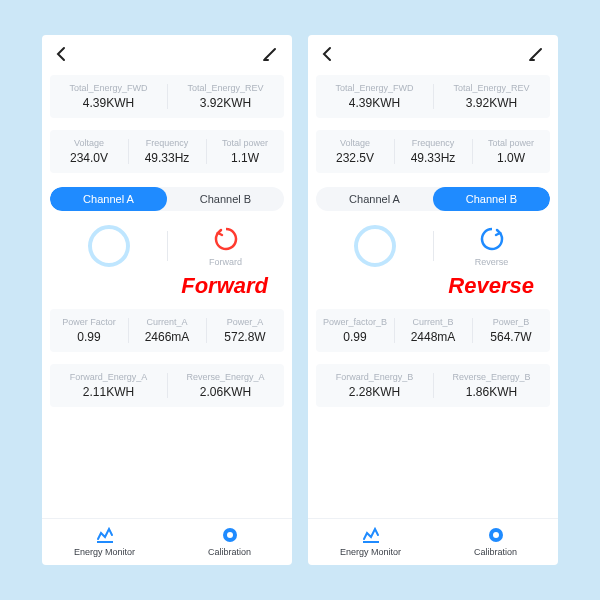 This screenshot has width=600, height=600. Describe the element at coordinates (433, 287) in the screenshot. I see `big-direction-label: Reverse` at that location.